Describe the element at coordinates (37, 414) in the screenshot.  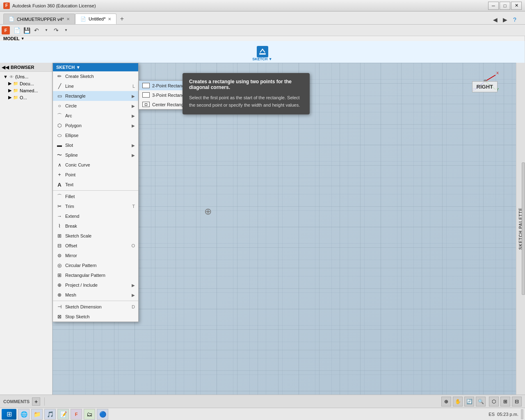
I see `taskbar-explorer: 📁` at that location.